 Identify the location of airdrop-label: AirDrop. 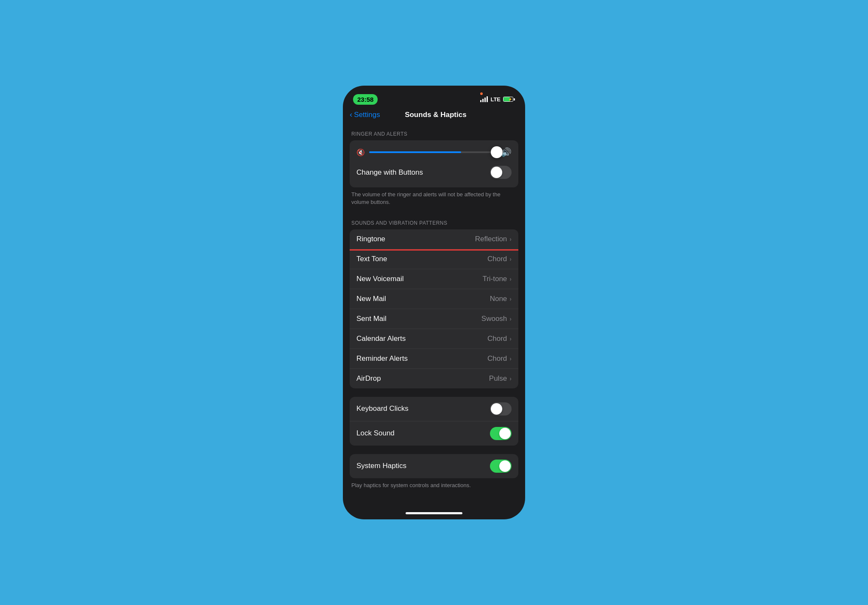
(369, 379).